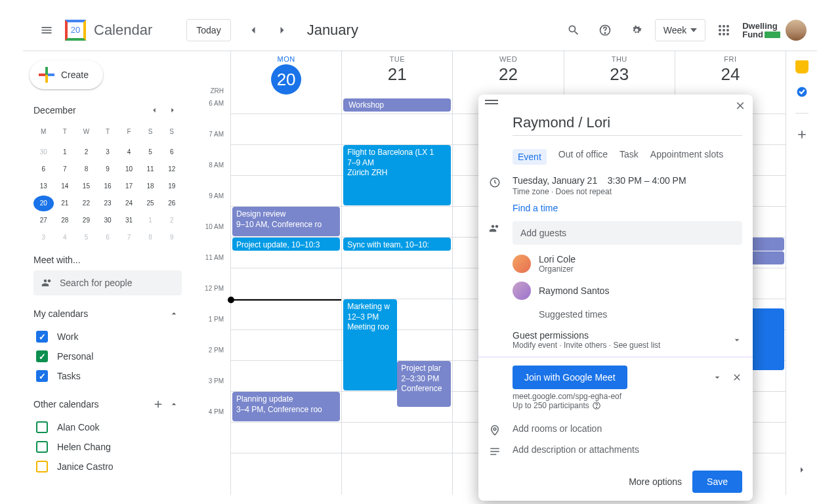 This screenshot has width=840, height=504. I want to click on mini-day: 15, so click(87, 186).